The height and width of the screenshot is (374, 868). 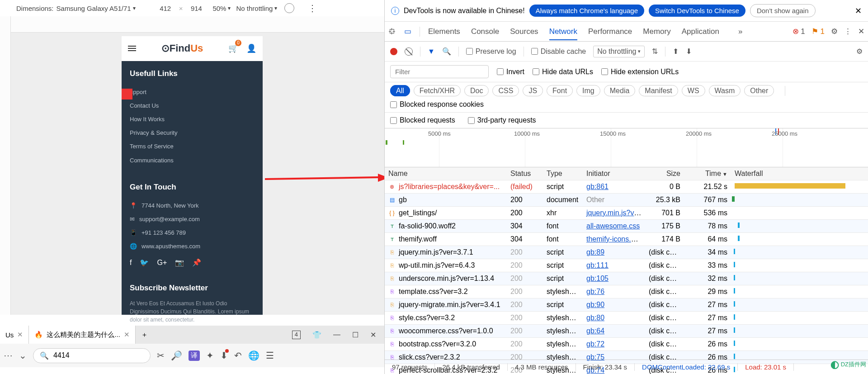 What do you see at coordinates (439, 71) in the screenshot?
I see `filter-input` at bounding box center [439, 71].